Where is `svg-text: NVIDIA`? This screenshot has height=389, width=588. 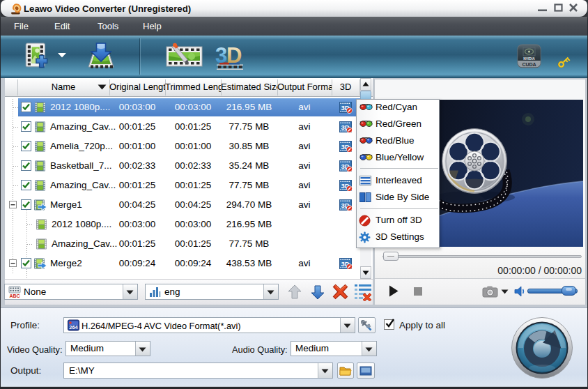 svg-text: NVIDIA is located at coordinates (529, 59).